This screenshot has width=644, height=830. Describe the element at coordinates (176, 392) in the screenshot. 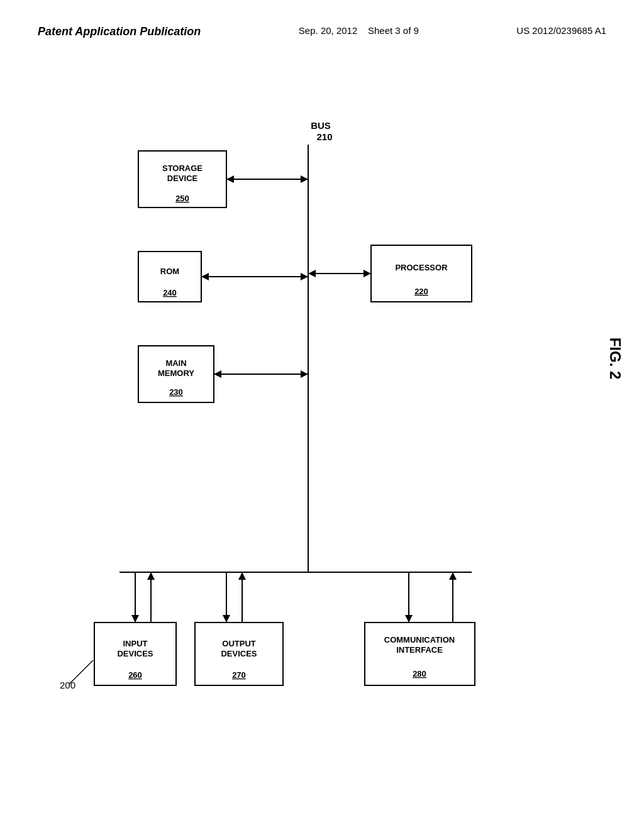

I see `svg-text: 230` at that location.